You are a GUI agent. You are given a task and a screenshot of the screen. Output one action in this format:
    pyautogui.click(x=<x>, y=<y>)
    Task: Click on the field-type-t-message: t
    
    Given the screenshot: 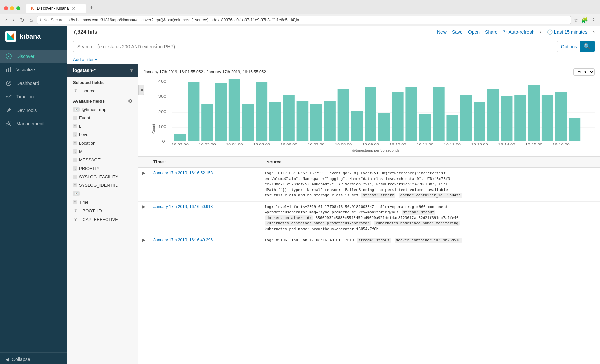 What is the action you would take?
    pyautogui.click(x=75, y=160)
    